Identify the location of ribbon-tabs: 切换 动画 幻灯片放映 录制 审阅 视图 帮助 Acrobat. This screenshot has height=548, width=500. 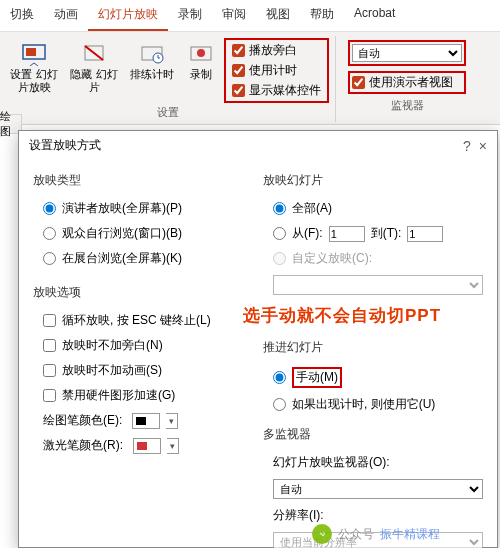
(250, 16).